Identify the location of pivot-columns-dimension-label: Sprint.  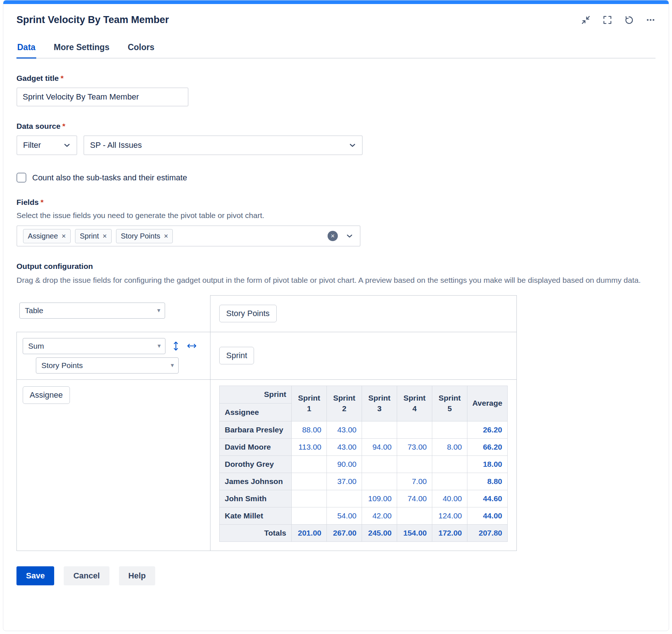
(255, 395).